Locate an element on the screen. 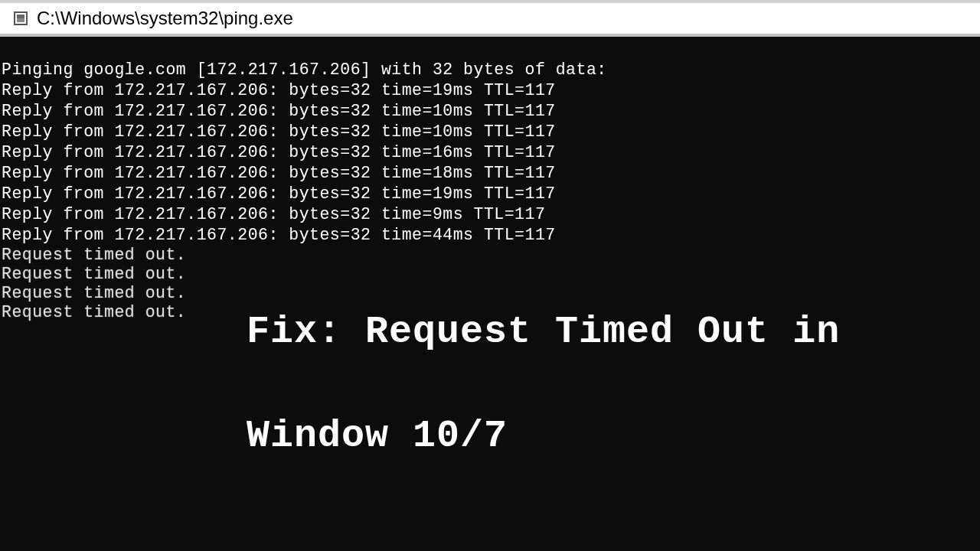  window-title: C:\Windows\system32\ping.exe is located at coordinates (165, 18).